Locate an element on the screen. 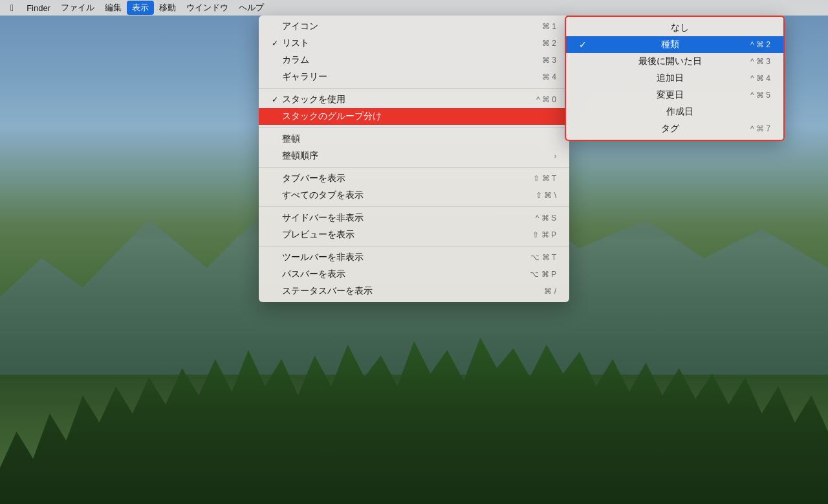  shortcut-label: ^ ⌘ S is located at coordinates (546, 218).